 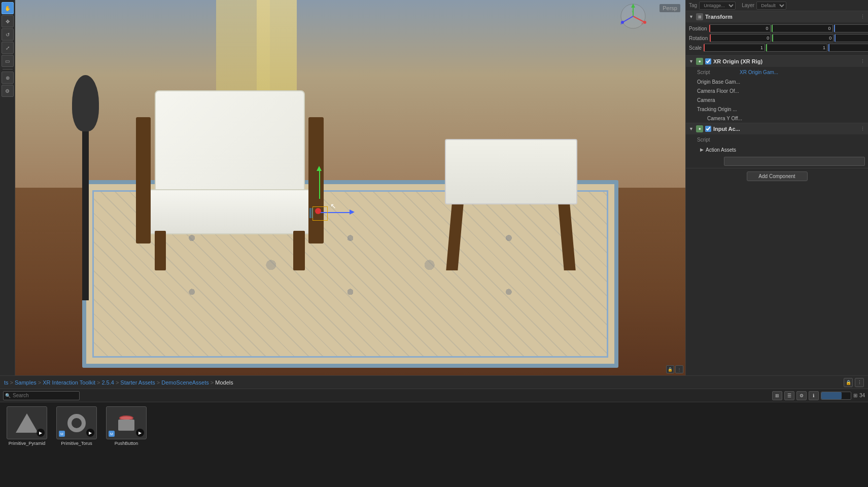 I want to click on asset-thumb-torus: M ▶, so click(x=77, y=423).